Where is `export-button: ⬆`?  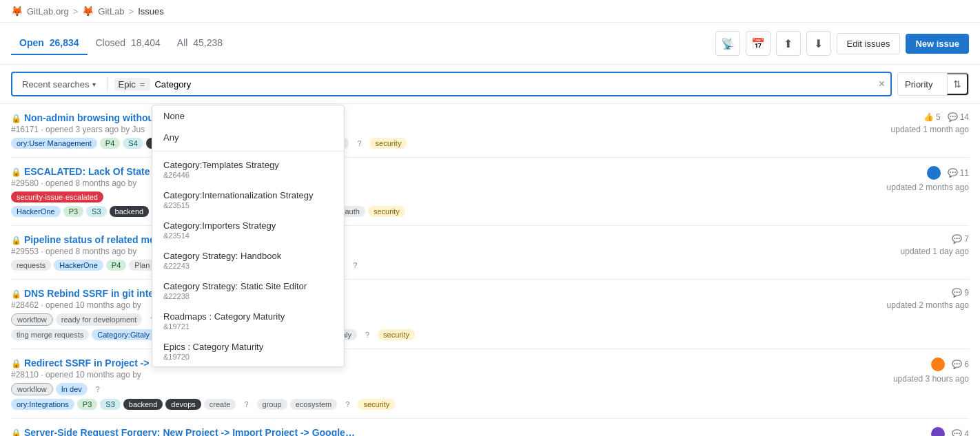
export-button: ⬆ is located at coordinates (788, 43).